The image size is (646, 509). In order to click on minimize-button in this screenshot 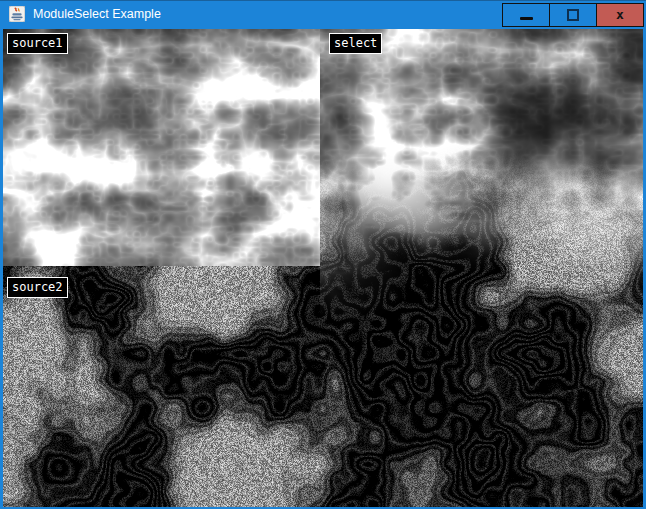, I will do `click(526, 15)`.